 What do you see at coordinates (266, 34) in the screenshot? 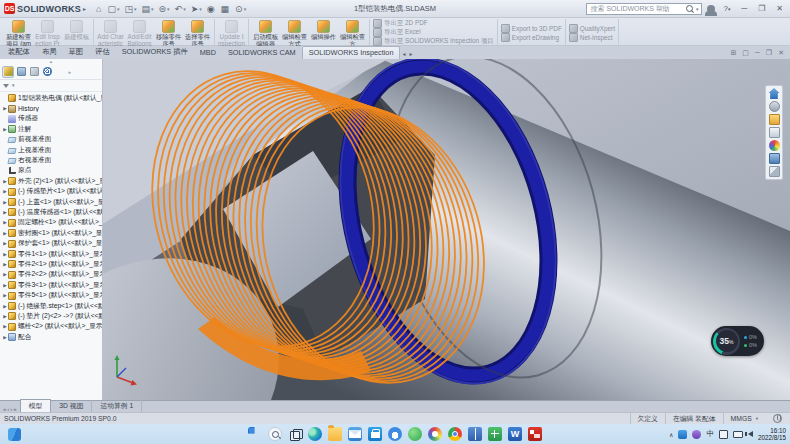
I see `ribbon-button: 启动模板编辑器` at bounding box center [266, 34].